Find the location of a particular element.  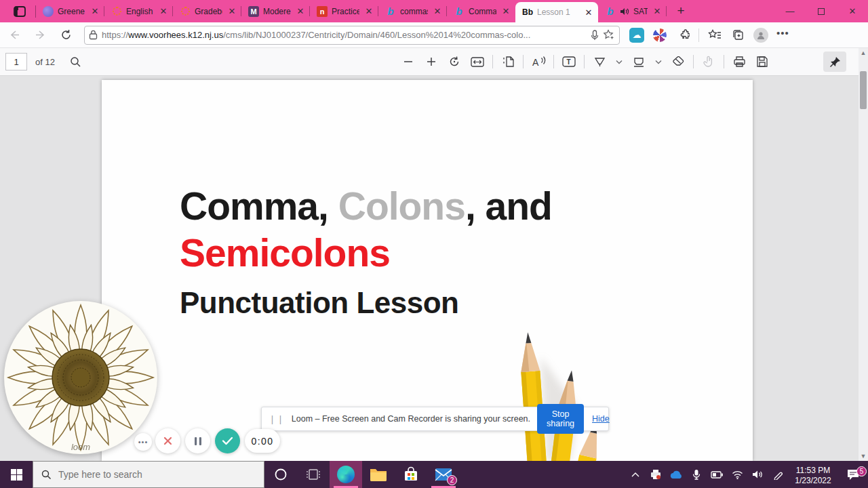

add-favorite-icon is located at coordinates (609, 35).